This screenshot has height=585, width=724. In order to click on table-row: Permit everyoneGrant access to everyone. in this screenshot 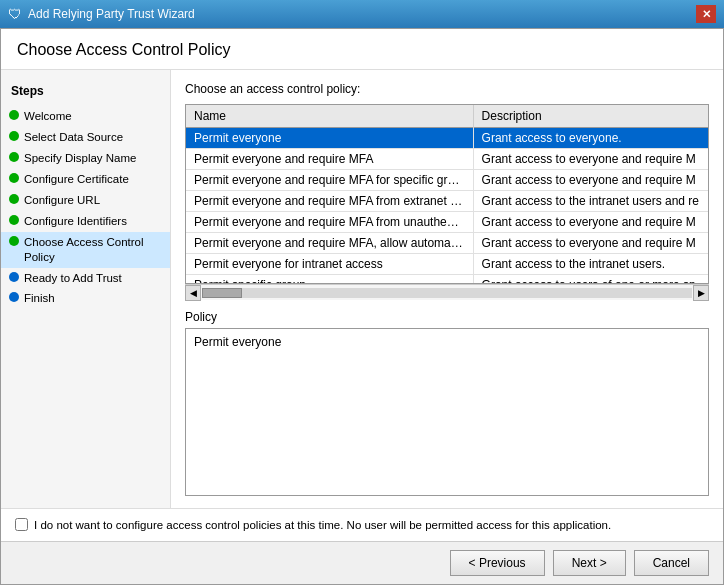, I will do `click(447, 138)`.